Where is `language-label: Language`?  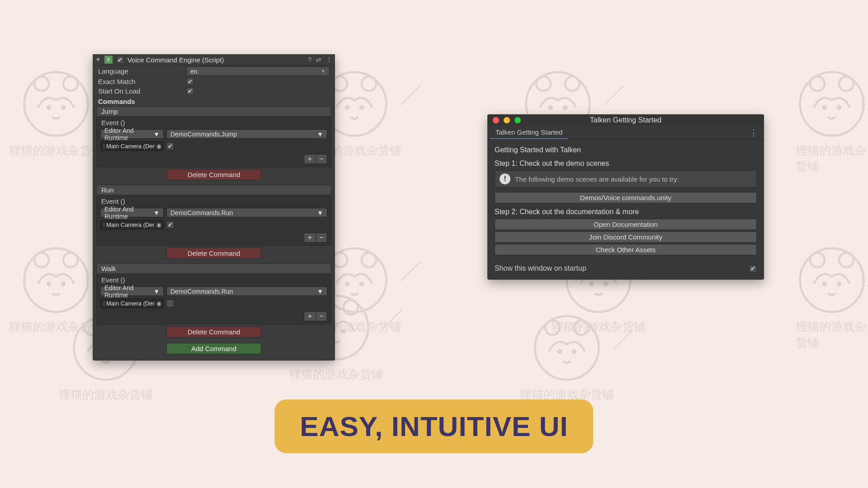 language-label: Language is located at coordinates (142, 71).